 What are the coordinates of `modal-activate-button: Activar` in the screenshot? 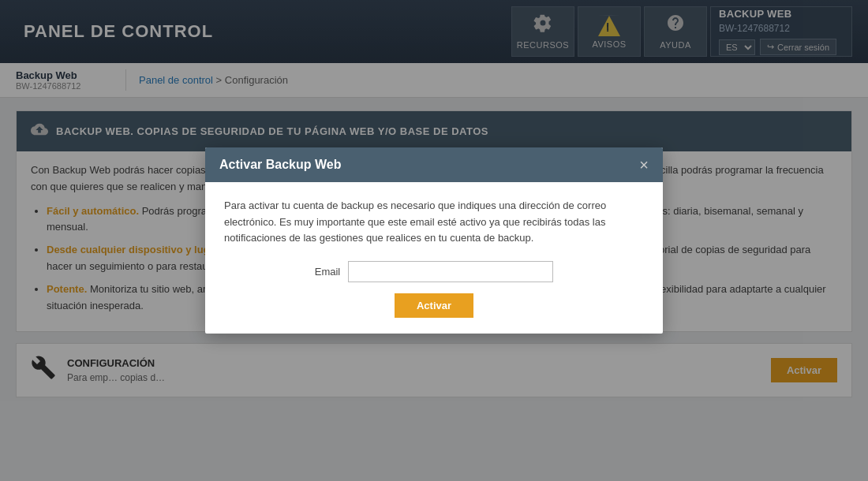 It's located at (434, 306).